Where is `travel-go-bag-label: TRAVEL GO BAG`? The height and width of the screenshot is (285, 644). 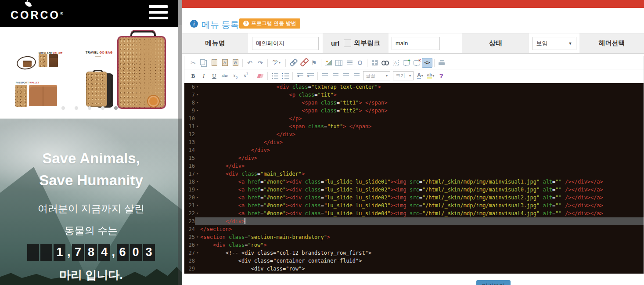 travel-go-bag-label: TRAVEL GO BAG is located at coordinates (99, 53).